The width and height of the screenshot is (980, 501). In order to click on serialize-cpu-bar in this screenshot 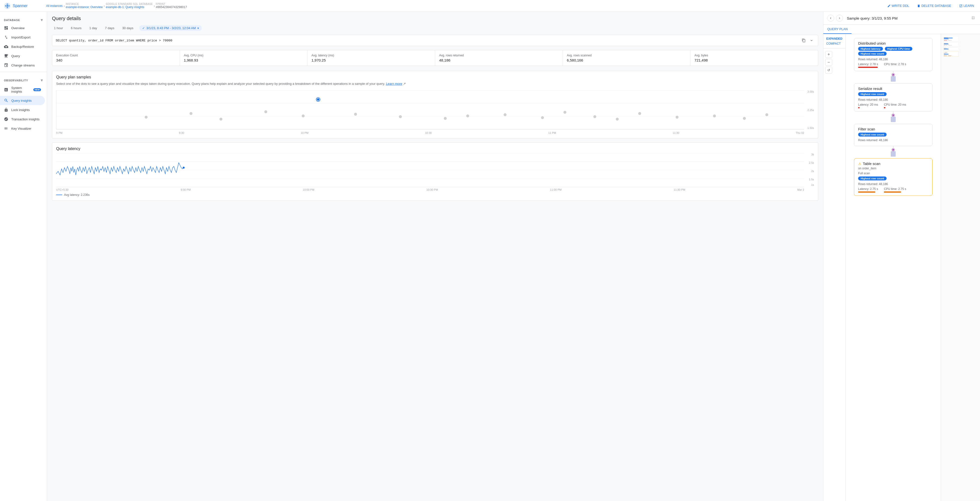, I will do `click(885, 108)`.